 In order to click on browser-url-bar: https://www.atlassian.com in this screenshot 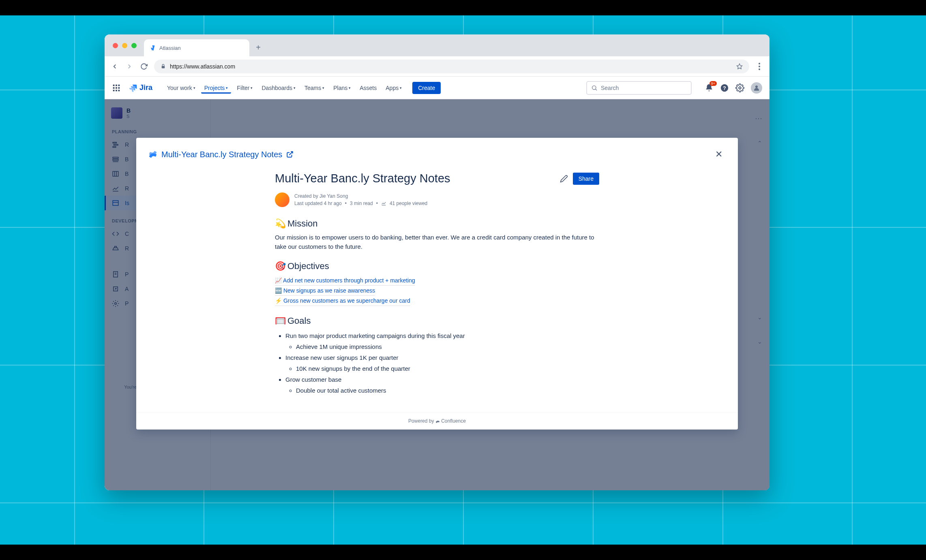, I will do `click(437, 66)`.